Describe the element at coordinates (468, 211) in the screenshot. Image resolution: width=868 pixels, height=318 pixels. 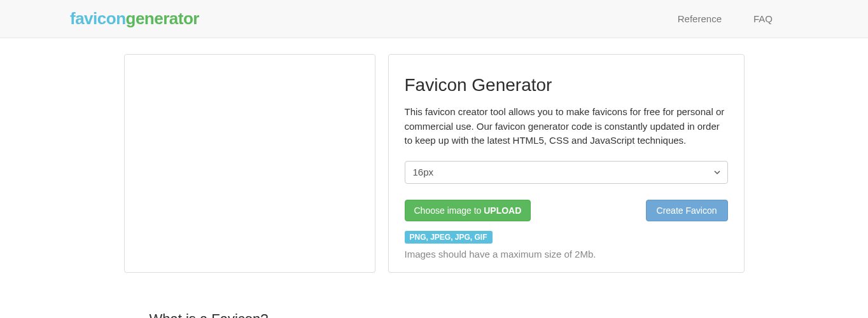
I see `upload-button: Choose image to UPLOAD` at that location.